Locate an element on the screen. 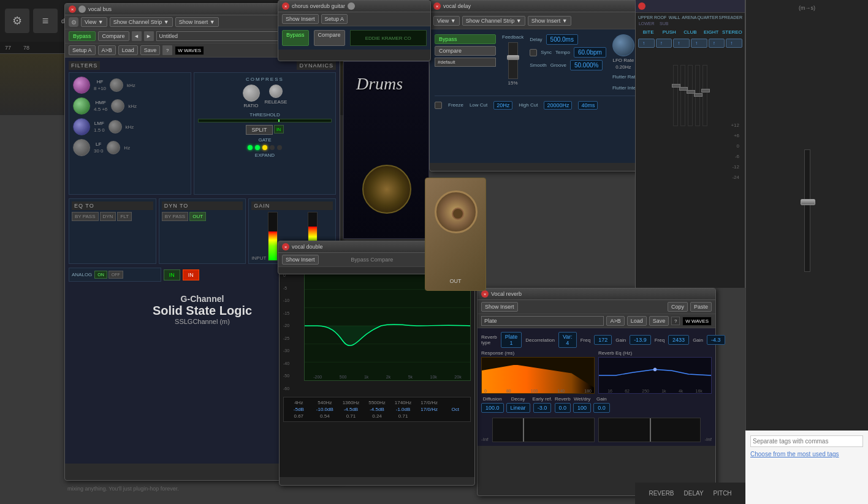 This screenshot has width=868, height=504. vr-show-insert-btn: Show Insert is located at coordinates (500, 307).